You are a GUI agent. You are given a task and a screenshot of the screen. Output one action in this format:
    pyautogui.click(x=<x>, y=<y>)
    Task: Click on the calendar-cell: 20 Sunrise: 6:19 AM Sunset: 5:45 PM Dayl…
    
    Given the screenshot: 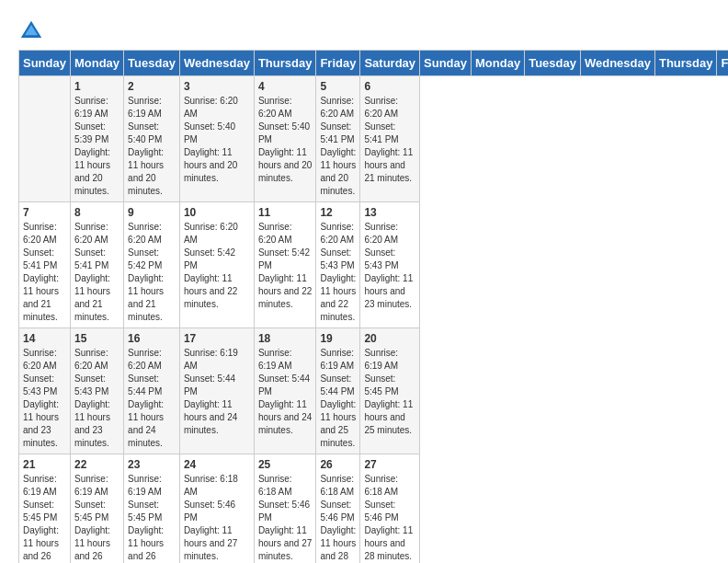 What is the action you would take?
    pyautogui.click(x=390, y=392)
    